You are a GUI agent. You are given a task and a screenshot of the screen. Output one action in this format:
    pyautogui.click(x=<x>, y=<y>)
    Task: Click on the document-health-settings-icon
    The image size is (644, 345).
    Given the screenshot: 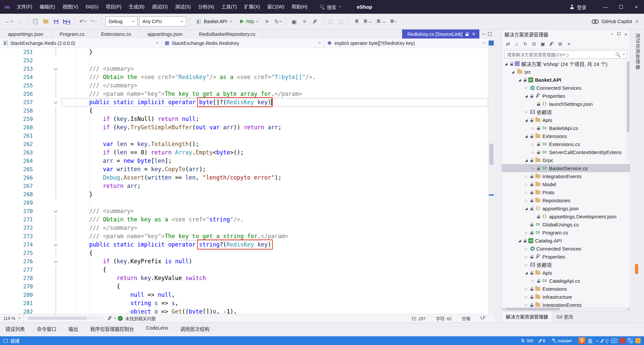 What is the action you would take?
    pyautogui.click(x=110, y=318)
    